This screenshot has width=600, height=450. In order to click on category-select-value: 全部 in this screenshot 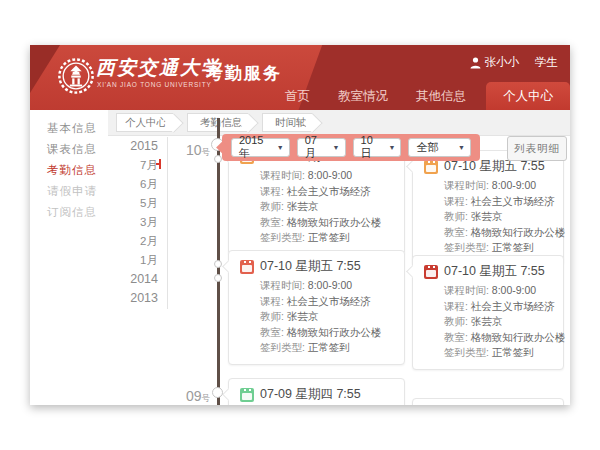, I will do `click(427, 148)`.